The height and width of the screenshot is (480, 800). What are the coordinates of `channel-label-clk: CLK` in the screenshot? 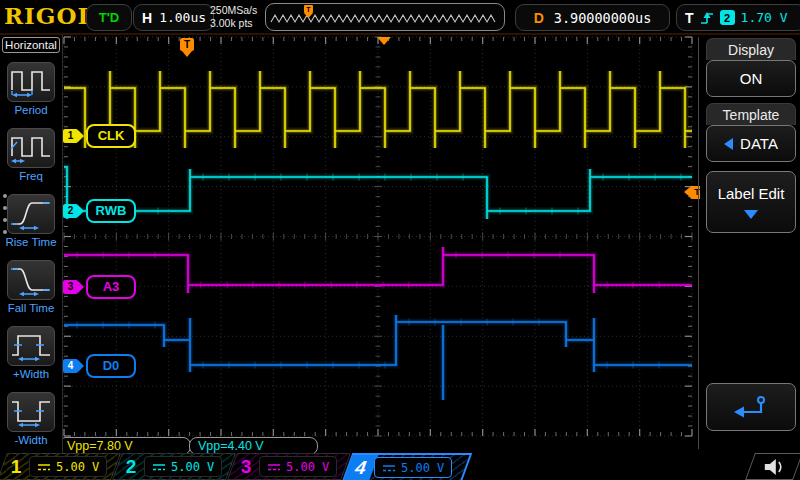 It's located at (111, 136).